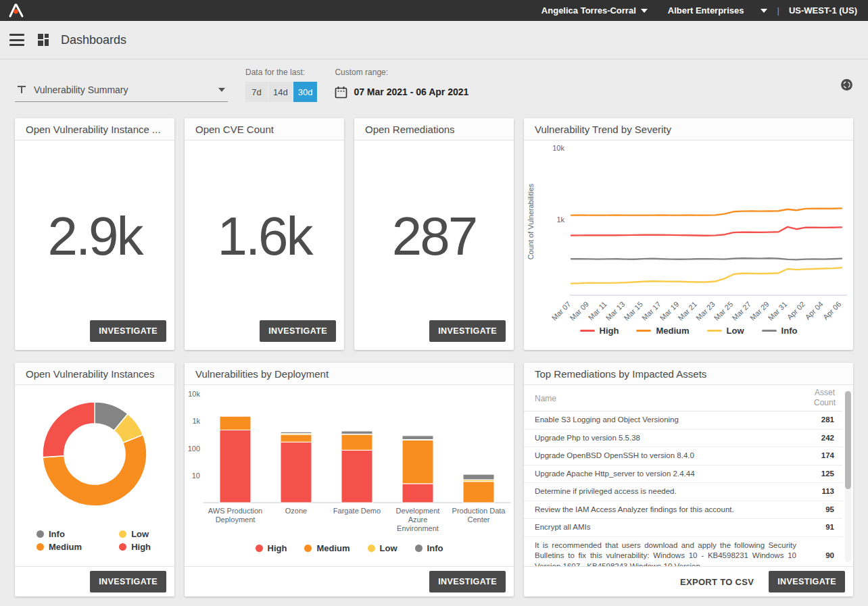 The height and width of the screenshot is (606, 868). Describe the element at coordinates (595, 11) in the screenshot. I see `user-menu: Angelica Torres-Corral` at that location.